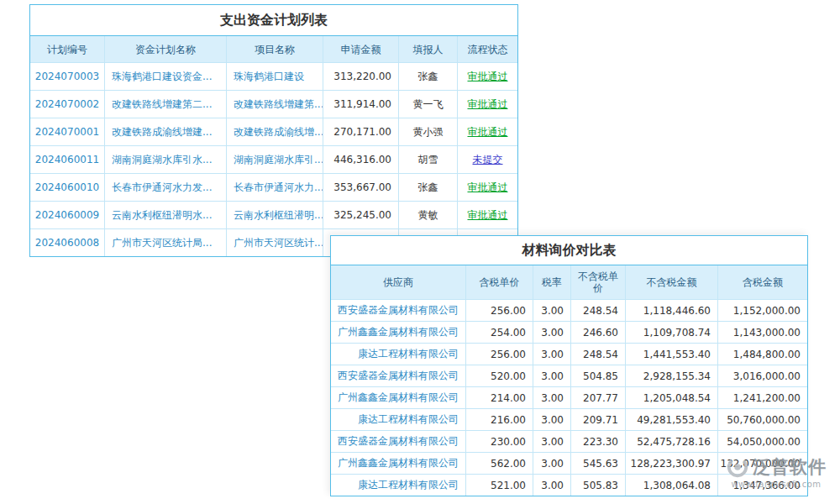 The image size is (840, 504). I want to click on table-row: 西安盛器金属材料有限公司 230.00 3.00 223.30 52,475,7…, so click(570, 441).